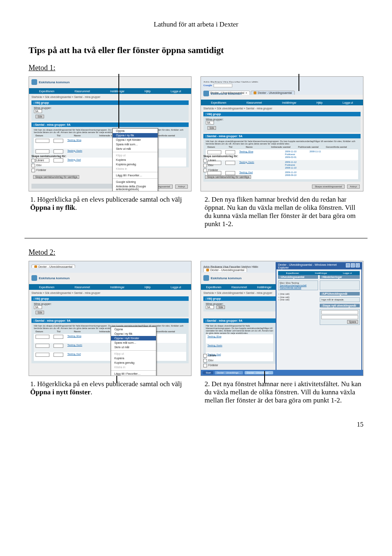 The width and height of the screenshot is (392, 556). I want to click on label: Inga mål är skapade., so click(340, 300).